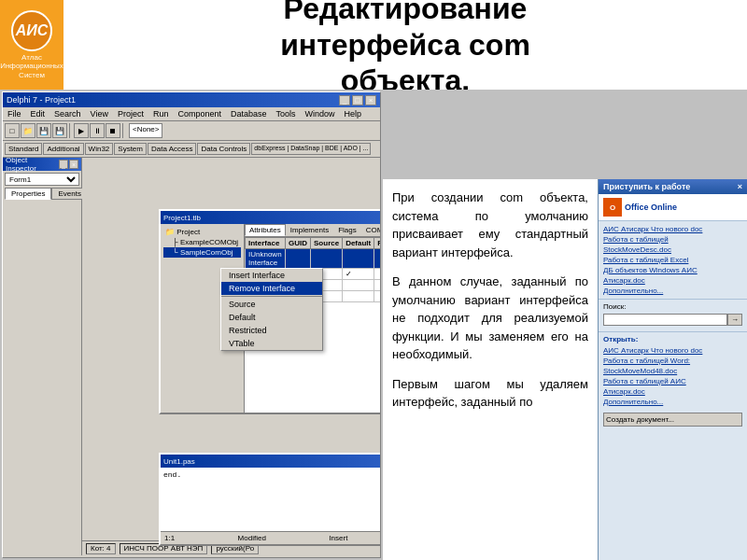 This screenshot has width=747, height=560. What do you see at coordinates (272, 275) in the screenshot?
I see `ctx-insert-interface: Insert Interface` at bounding box center [272, 275].